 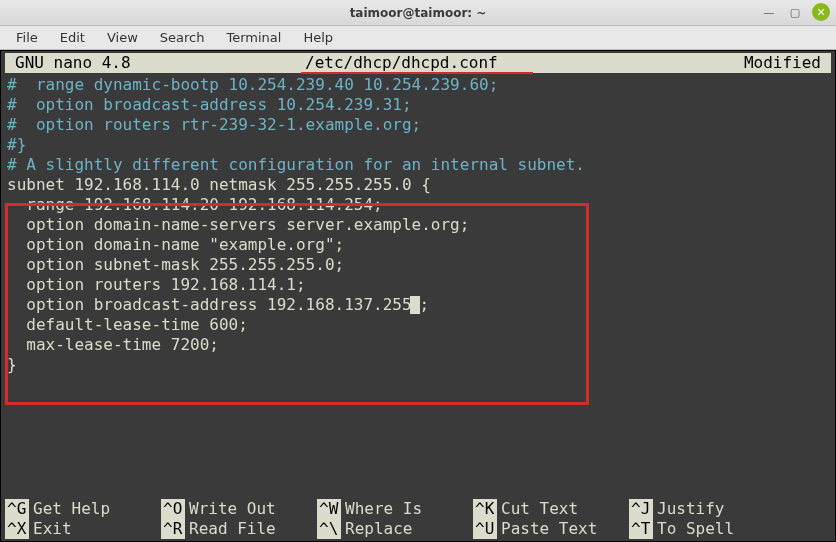 What do you see at coordinates (821, 12) in the screenshot?
I see `close-button: ✕` at bounding box center [821, 12].